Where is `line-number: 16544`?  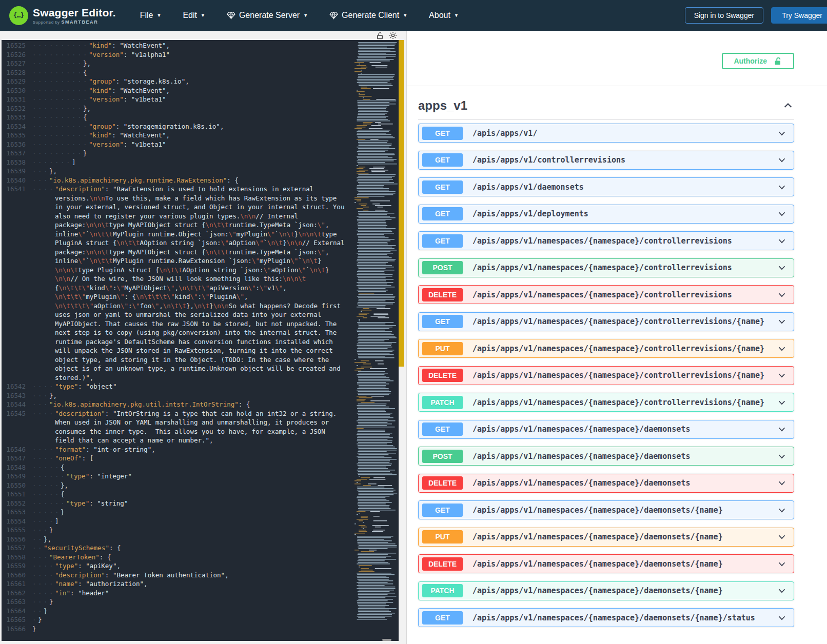
line-number: 16544 is located at coordinates (15, 405).